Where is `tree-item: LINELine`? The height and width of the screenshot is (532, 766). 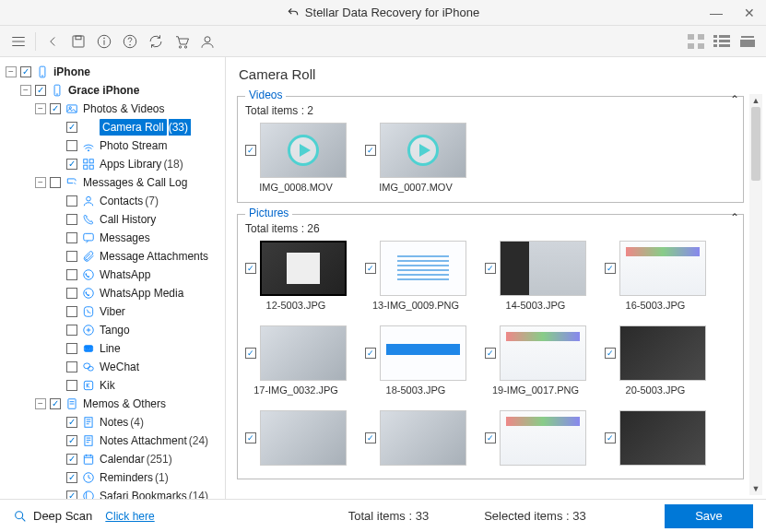 tree-item: LINELine is located at coordinates (112, 349).